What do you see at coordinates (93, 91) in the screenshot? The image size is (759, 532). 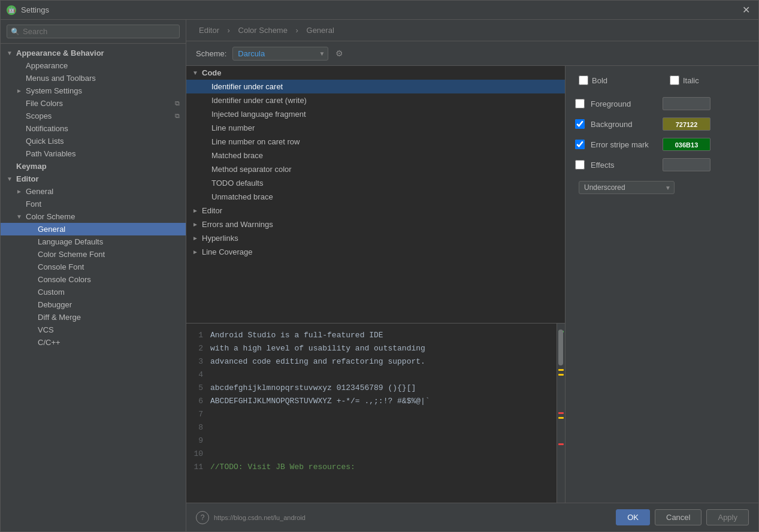 I see `sidebar-item-system-settings: ► System Settings` at bounding box center [93, 91].